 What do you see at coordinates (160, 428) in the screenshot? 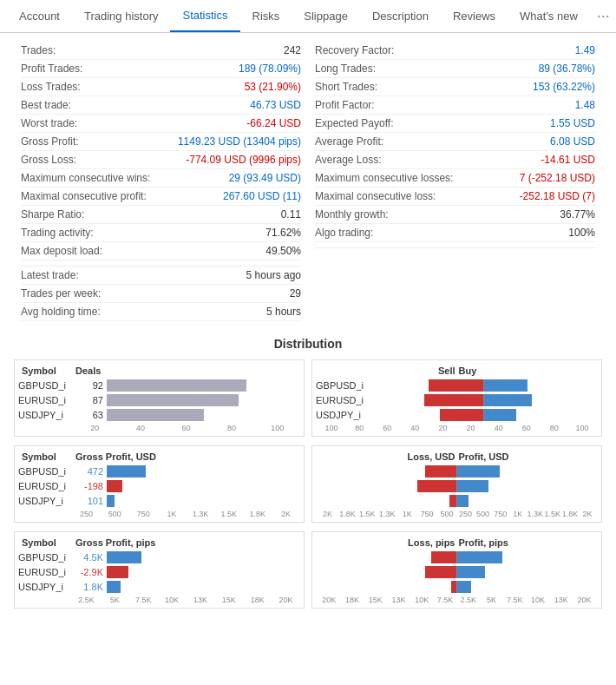
I see `deals-axis: 20 40 60 80 100` at bounding box center [160, 428].